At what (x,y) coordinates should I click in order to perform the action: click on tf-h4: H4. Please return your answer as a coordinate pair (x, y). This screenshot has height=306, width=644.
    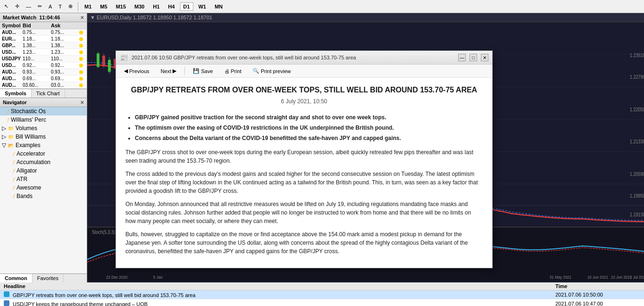
    Looking at the image, I should click on (172, 7).